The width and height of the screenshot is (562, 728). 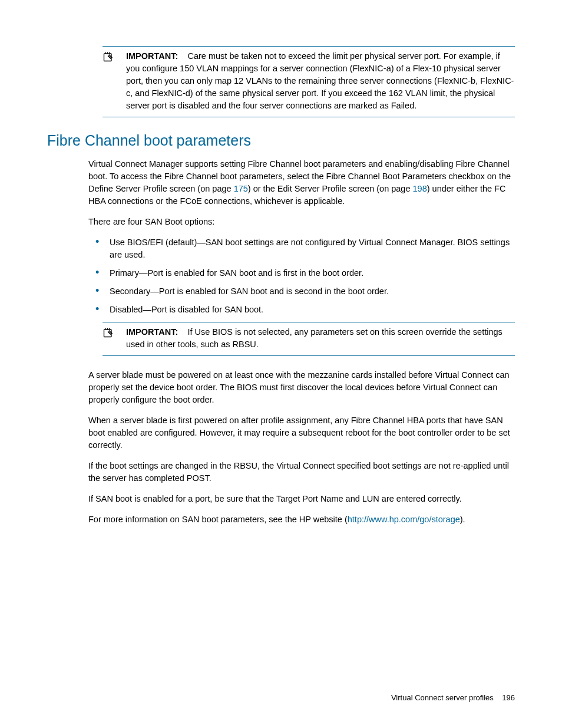 I want to click on important-callout-1: IMPORTANT: Care must be taken not to exc…, so click(x=309, y=81).